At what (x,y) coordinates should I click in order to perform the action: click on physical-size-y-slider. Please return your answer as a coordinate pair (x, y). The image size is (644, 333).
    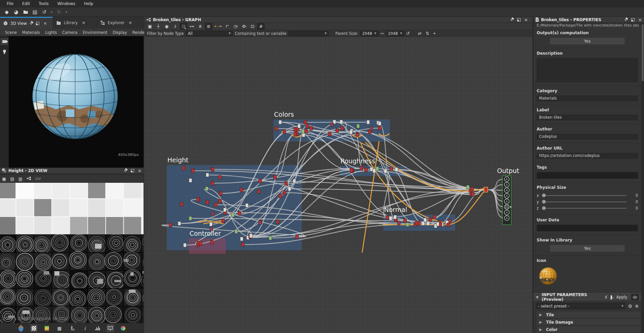
    Looking at the image, I should click on (584, 202).